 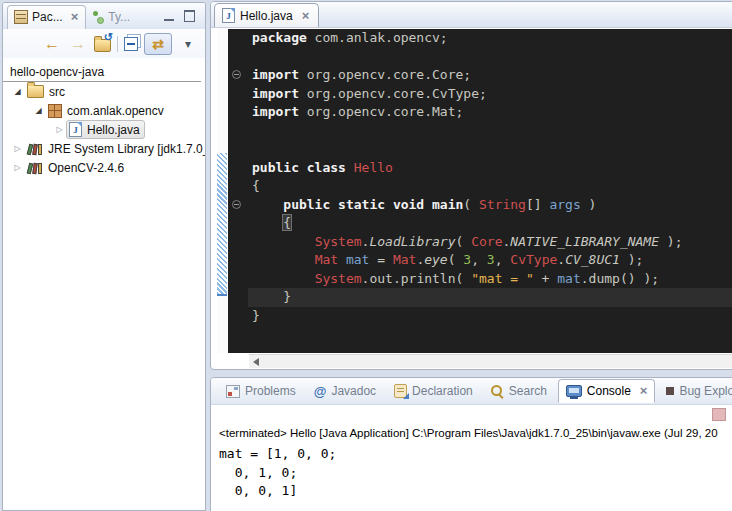 I want to click on code-line: import org.opencv.core.Mat;, so click(x=492, y=112).